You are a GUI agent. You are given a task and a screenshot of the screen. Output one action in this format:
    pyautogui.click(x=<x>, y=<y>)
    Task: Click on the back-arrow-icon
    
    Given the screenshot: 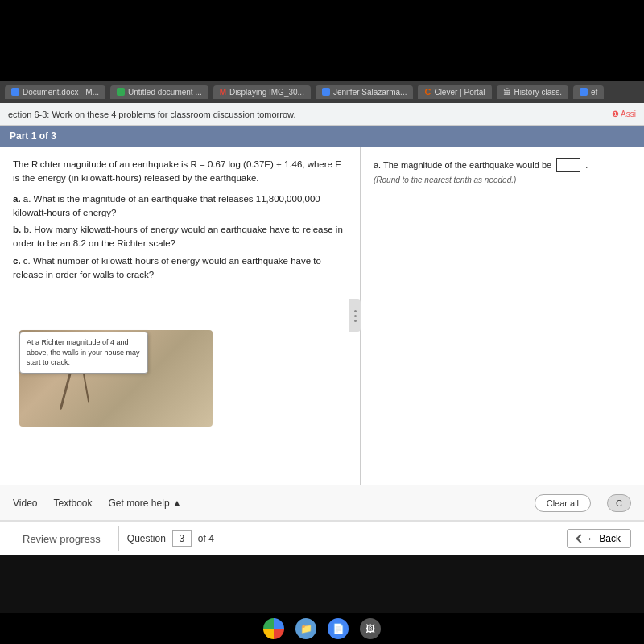 What is the action you would take?
    pyautogui.click(x=580, y=538)
    